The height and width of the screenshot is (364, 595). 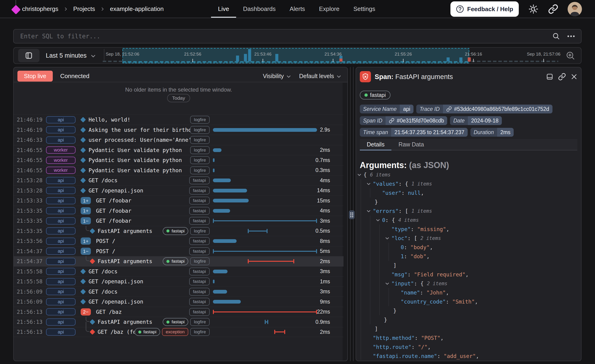 I want to click on today-button: Today, so click(x=178, y=98).